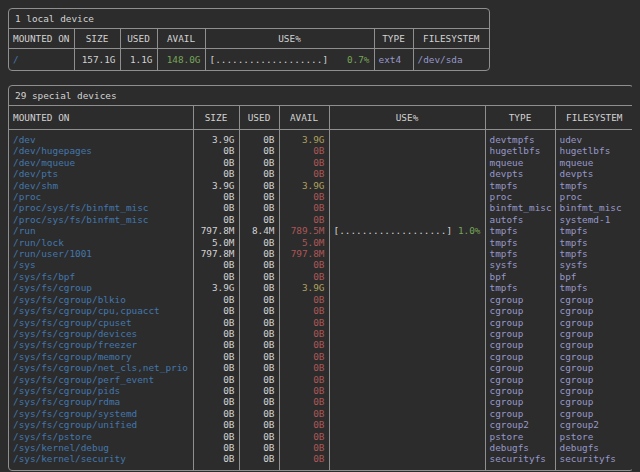 The image size is (640, 472). I want to click on cell-size: 797.8M, so click(216, 230).